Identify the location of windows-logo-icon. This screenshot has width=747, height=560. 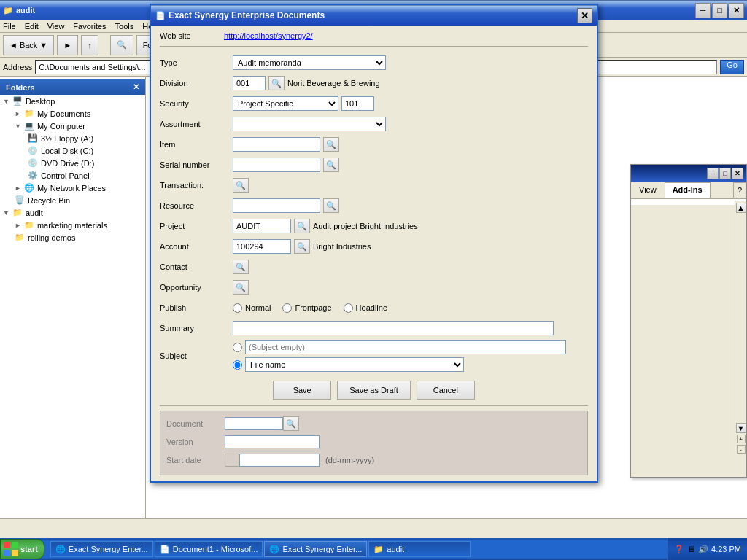
(11, 549).